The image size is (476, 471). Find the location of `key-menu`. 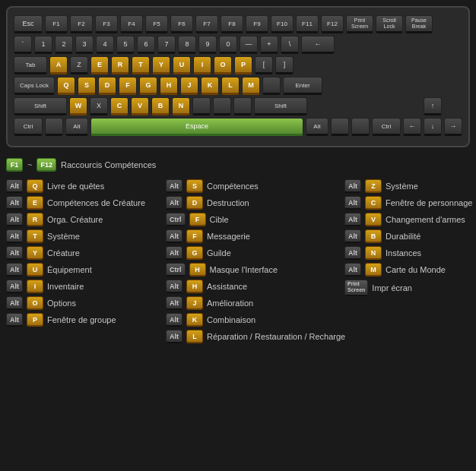

key-menu is located at coordinates (360, 127).